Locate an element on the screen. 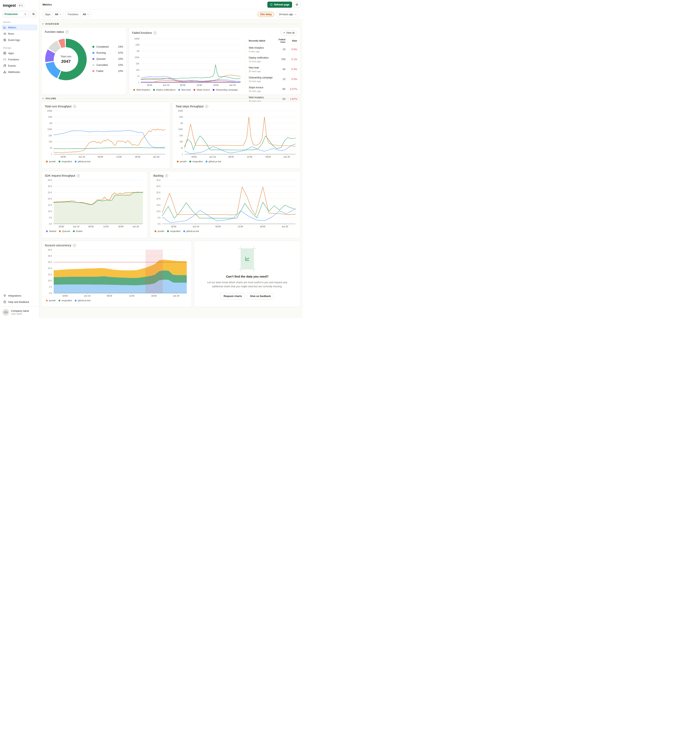 This screenshot has height=735, width=700. svg-text: 10 K is located at coordinates (158, 211).